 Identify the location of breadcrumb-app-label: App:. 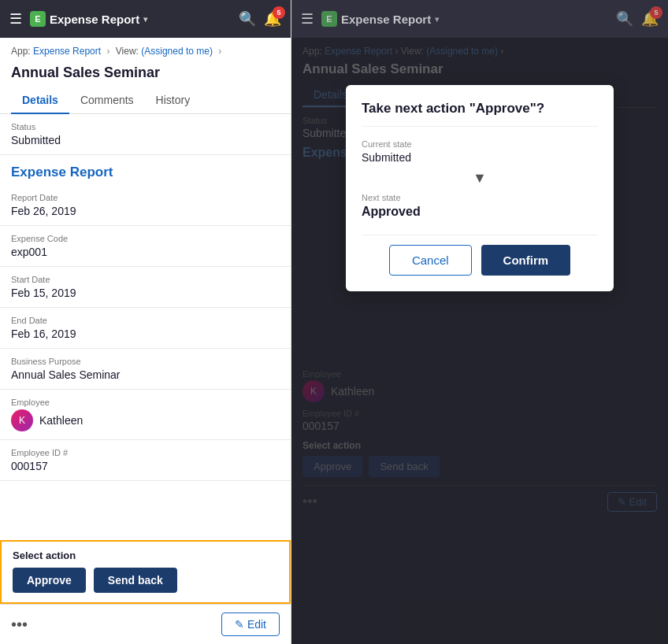
(20, 51).